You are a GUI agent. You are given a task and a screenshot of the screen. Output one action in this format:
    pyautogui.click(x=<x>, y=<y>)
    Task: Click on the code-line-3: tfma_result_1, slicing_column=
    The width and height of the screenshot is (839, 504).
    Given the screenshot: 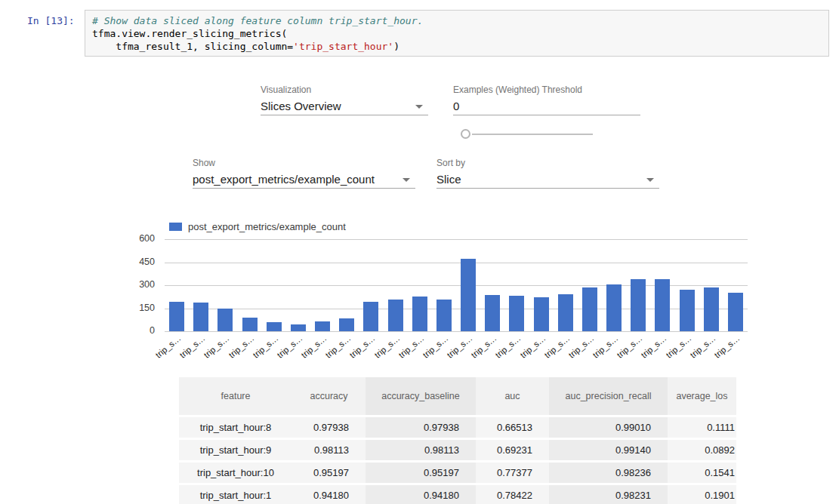 What is the action you would take?
    pyautogui.click(x=193, y=47)
    